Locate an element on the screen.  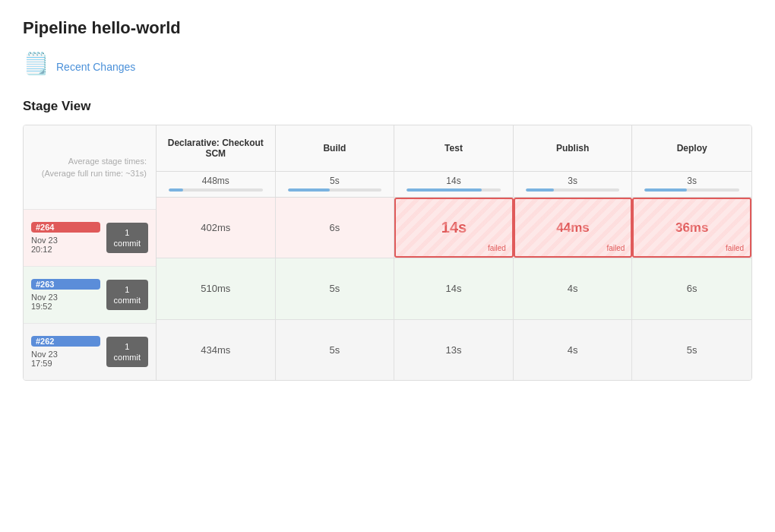
build-row-264: #264 Nov 23 20:12 1commit is located at coordinates (90, 237).